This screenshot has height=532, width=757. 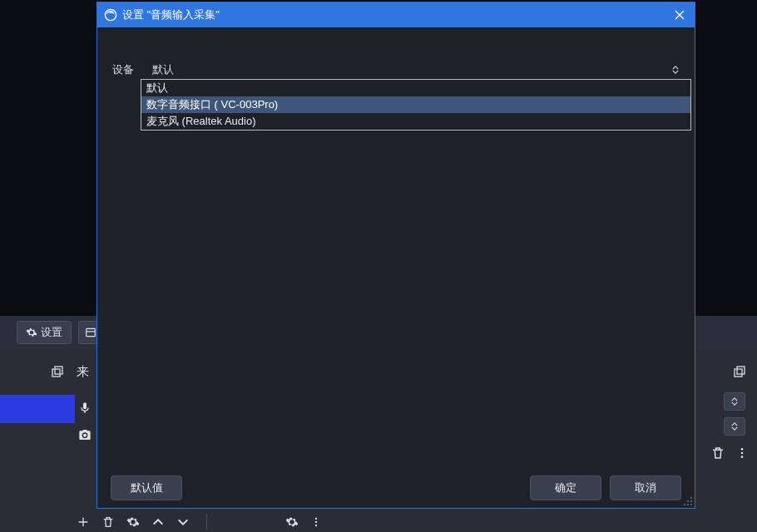 What do you see at coordinates (646, 488) in the screenshot?
I see `cancel-button: 取消` at bounding box center [646, 488].